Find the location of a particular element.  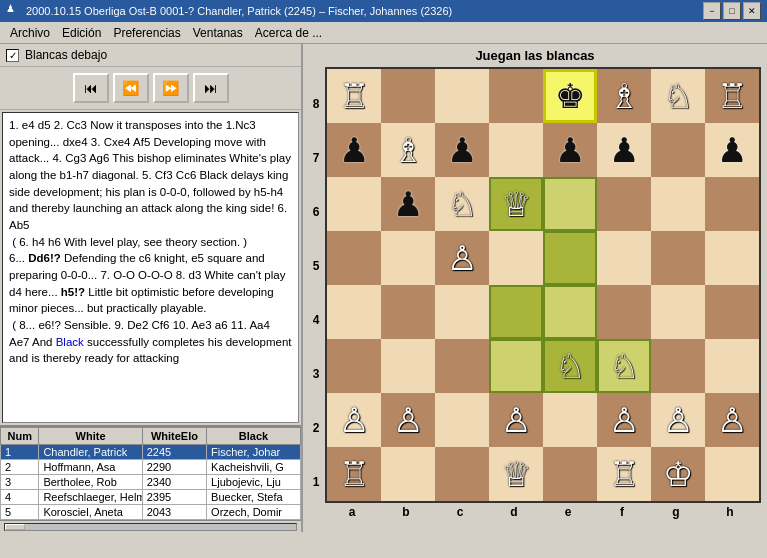

chess-square-d3 is located at coordinates (516, 366).